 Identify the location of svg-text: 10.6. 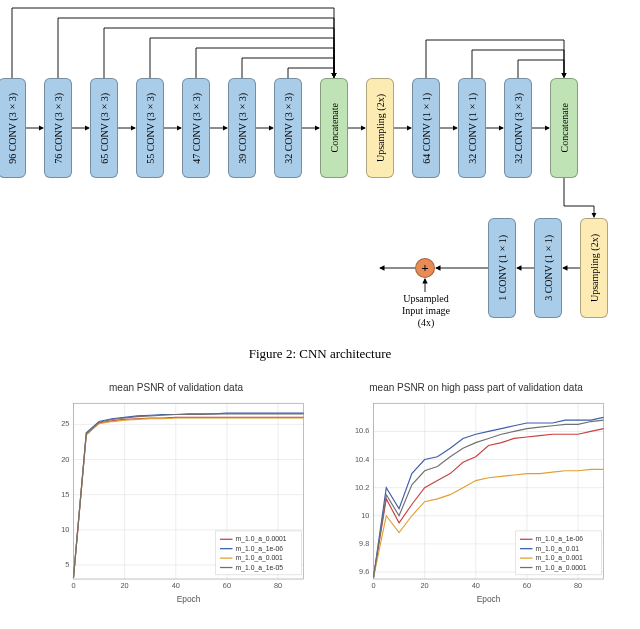
(362, 430).